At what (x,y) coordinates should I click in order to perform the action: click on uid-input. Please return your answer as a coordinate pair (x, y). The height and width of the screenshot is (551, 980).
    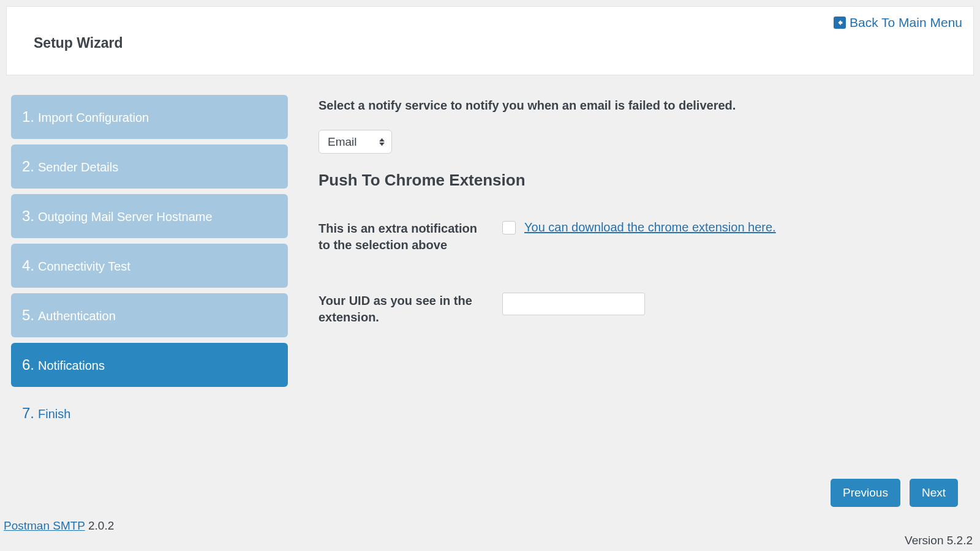
    Looking at the image, I should click on (573, 304).